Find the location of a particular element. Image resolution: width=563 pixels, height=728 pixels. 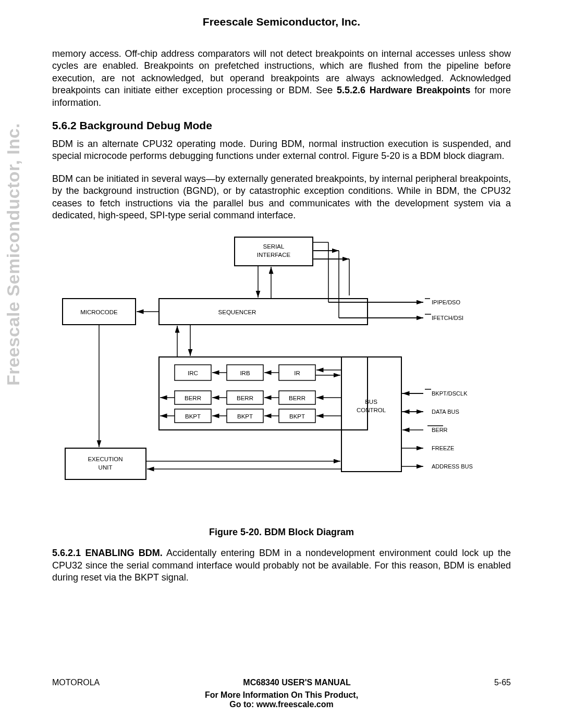

section-heading: 5.6.2 Background Debug Mode is located at coordinates (282, 126).